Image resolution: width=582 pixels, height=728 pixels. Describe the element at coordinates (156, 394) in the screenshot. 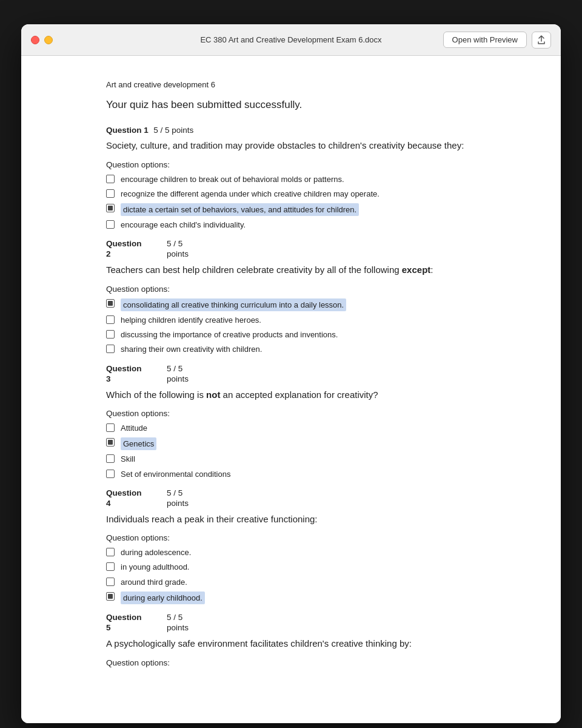

I see `q3-text-part1: Which of the following is` at that location.